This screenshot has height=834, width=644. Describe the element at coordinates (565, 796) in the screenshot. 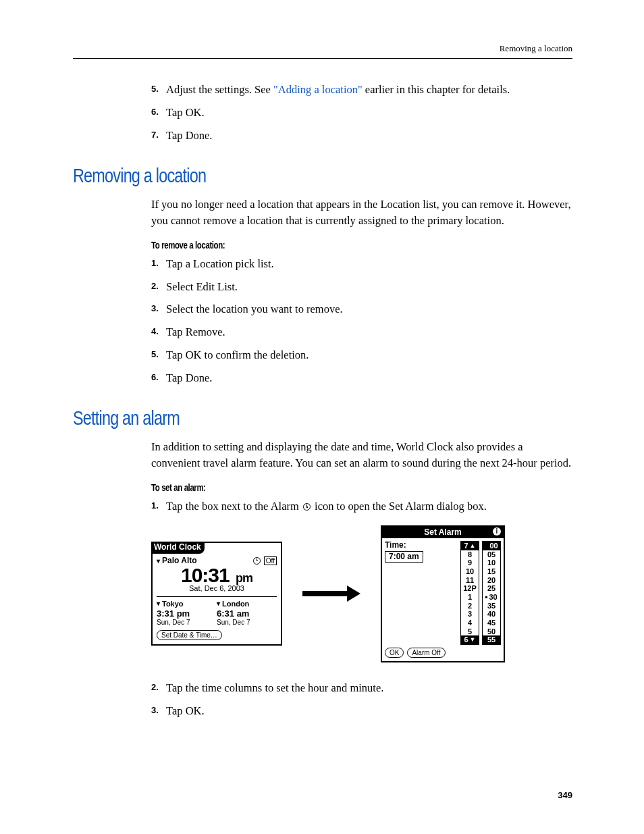

I see `page-number: 349` at that location.